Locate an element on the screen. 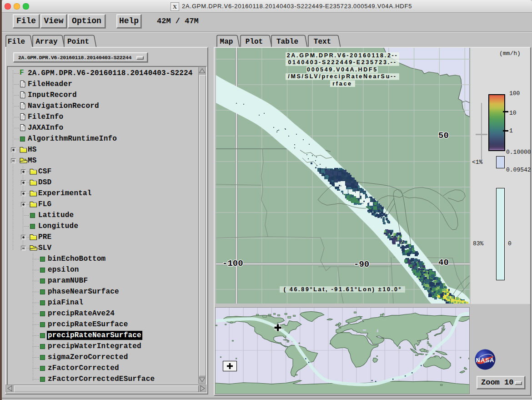  svg-text: 000549.V04A.HDF5 is located at coordinates (342, 70).